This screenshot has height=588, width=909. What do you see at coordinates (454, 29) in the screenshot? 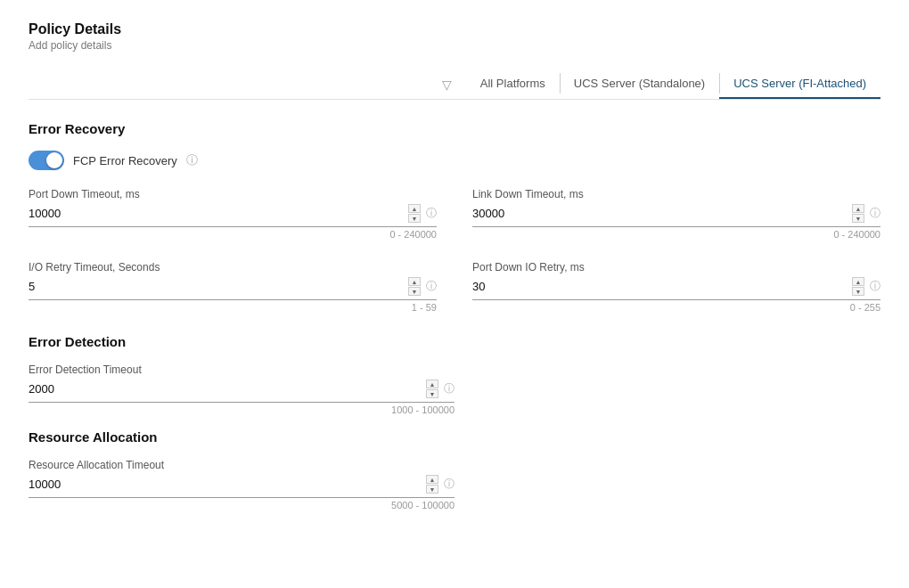
I see `page-title: Policy Details` at bounding box center [454, 29].